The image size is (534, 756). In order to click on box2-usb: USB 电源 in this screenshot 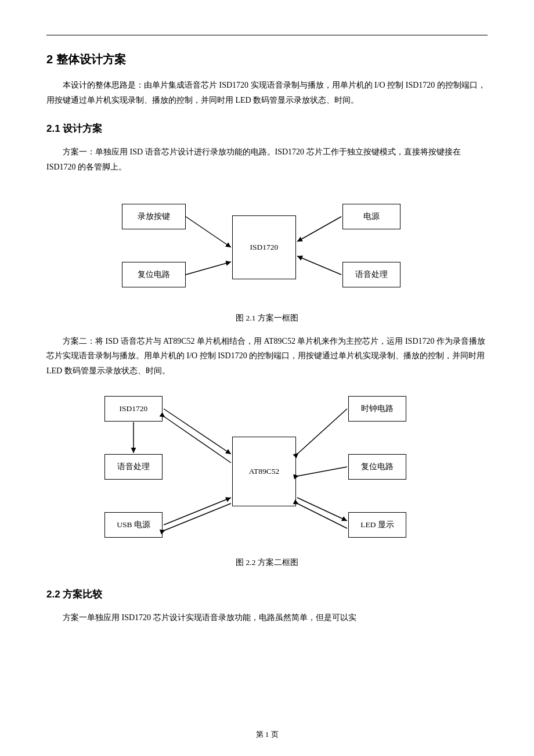, I will do `click(134, 525)`.